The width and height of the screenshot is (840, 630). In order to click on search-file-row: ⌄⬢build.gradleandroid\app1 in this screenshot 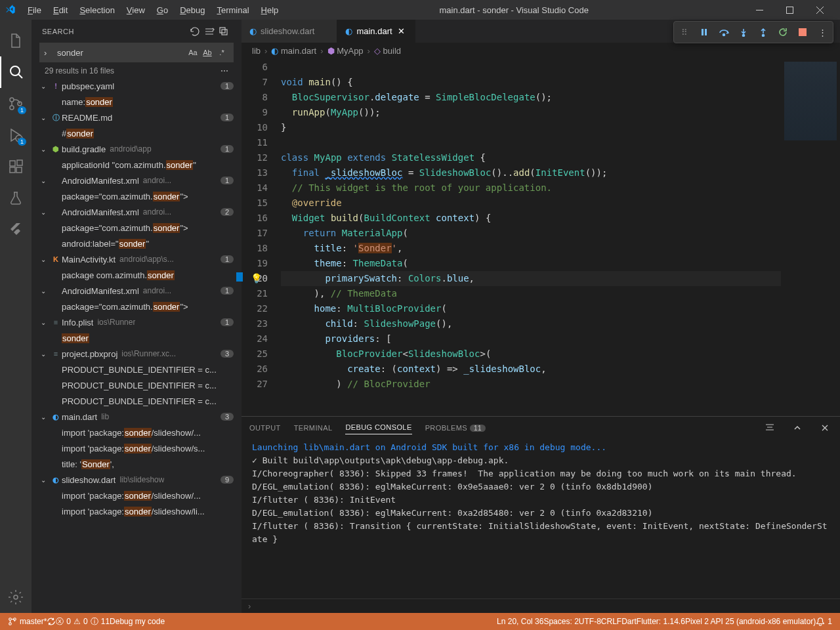, I will do `click(136, 149)`.